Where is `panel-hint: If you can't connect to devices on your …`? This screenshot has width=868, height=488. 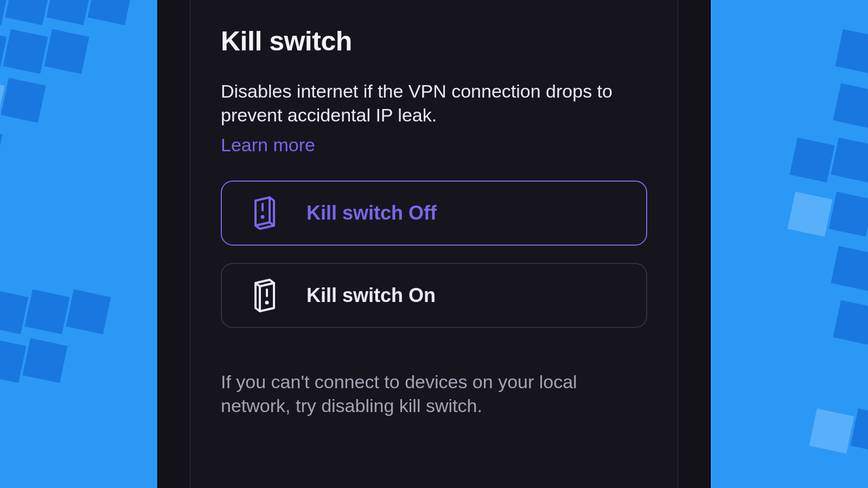
panel-hint: If you can't connect to devices on your … is located at coordinates (434, 394).